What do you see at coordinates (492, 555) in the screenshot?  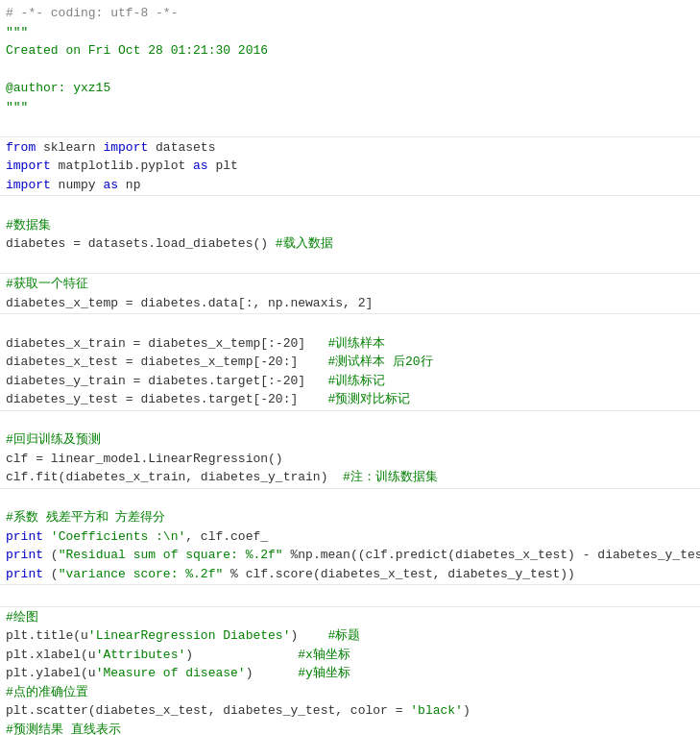 I see `code-token: %np.mean((clf.predict(diabetes_x_test) -…` at bounding box center [492, 555].